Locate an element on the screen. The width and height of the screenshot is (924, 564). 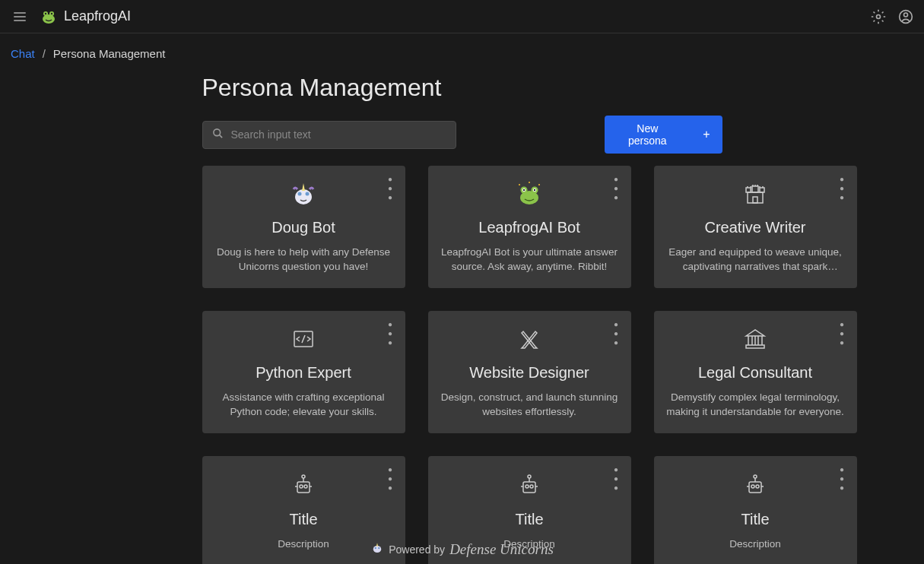
settings-gear-icon is located at coordinates (878, 17).